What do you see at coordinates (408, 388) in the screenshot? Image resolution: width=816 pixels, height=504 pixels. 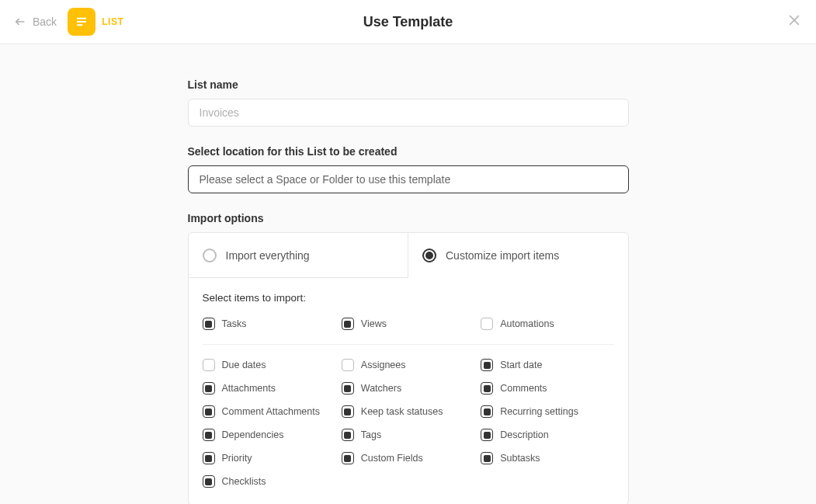 I see `items-item: Watchers` at bounding box center [408, 388].